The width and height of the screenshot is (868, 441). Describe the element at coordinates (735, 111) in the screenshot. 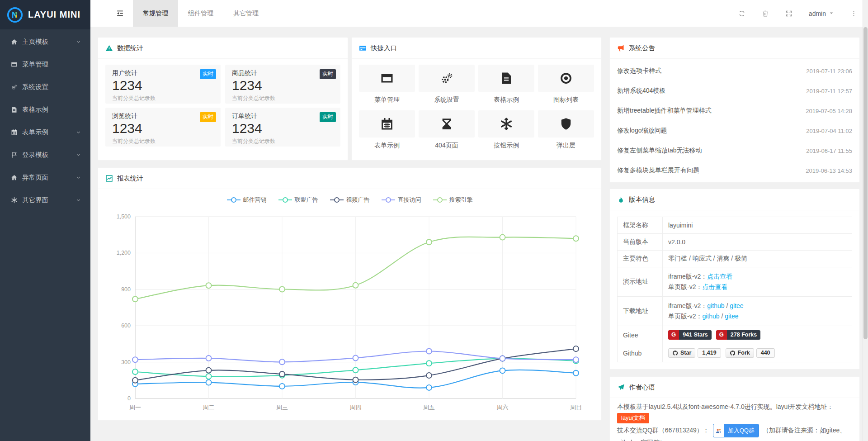

I see `notice-item: 新增treetable插件和菜单管理样式2019-07-05 14:28` at that location.